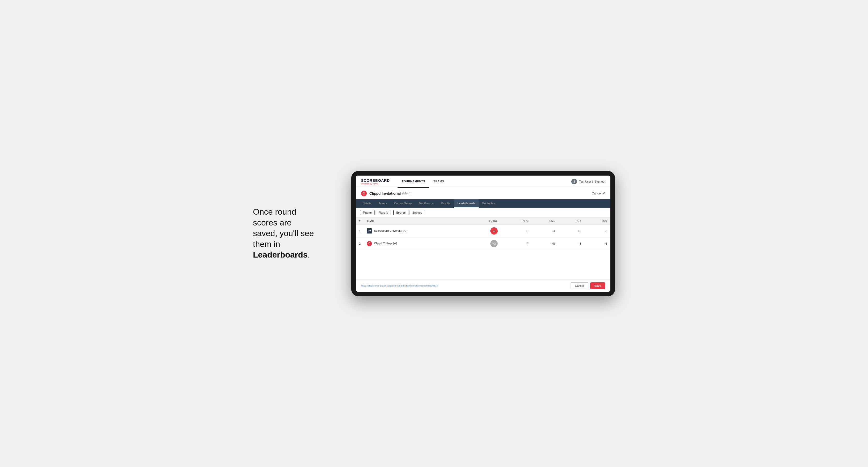 The height and width of the screenshot is (467, 868). I want to click on team-cell: SUScoreboard University [A], so click(415, 231).